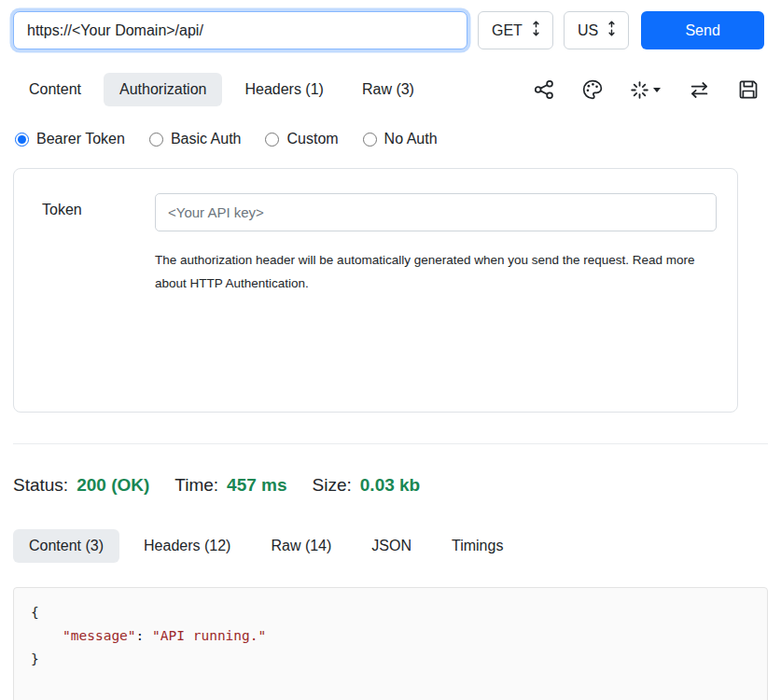  I want to click on tab-headers: Headers (1), so click(284, 90).